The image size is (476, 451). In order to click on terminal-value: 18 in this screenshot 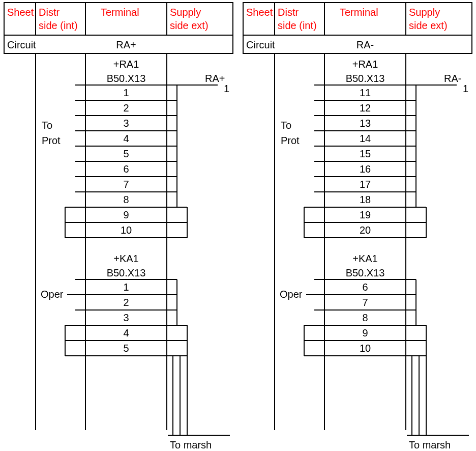, I will do `click(365, 200)`.